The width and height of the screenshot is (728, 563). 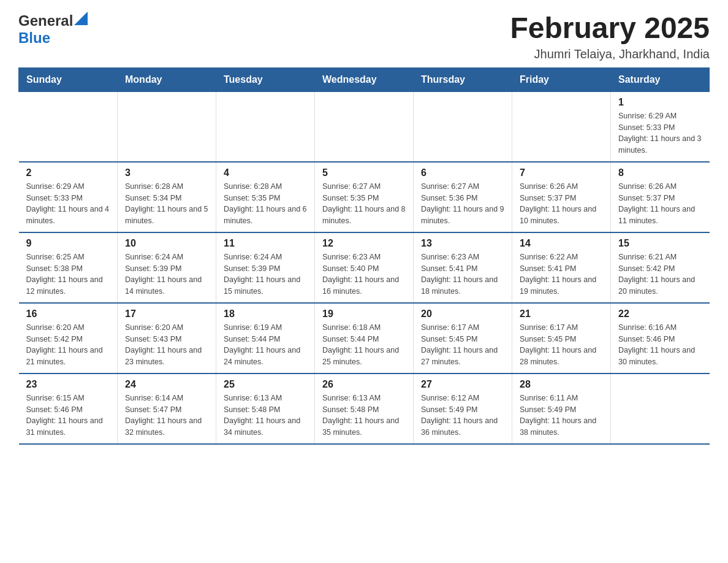 I want to click on day-info: Sunrise: 6:19 AMSunset: 5:44 PMDaylight:…, so click(x=265, y=345).